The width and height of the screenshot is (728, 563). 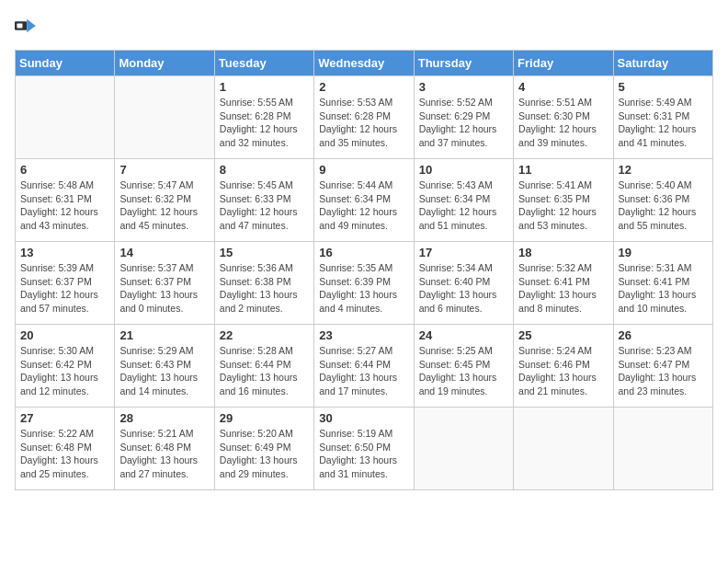 What do you see at coordinates (164, 372) in the screenshot?
I see `day-info: Sunrise: 5:29 AM Sunset: 6:43 PM Dayligh…` at bounding box center [164, 372].